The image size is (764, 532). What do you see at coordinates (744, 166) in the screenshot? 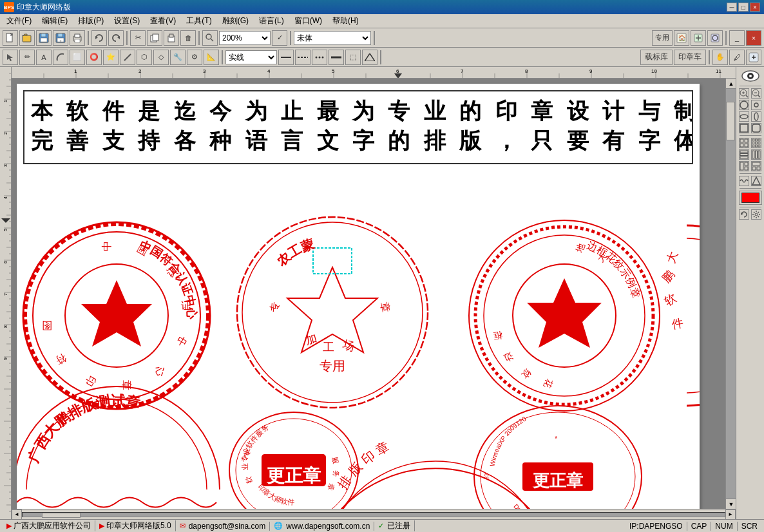
I see `rp-layout1` at bounding box center [744, 166].